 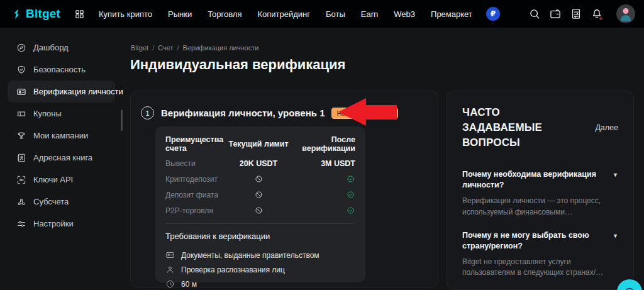 I want to click on table-row-label: P2P-торговля, so click(x=197, y=211).